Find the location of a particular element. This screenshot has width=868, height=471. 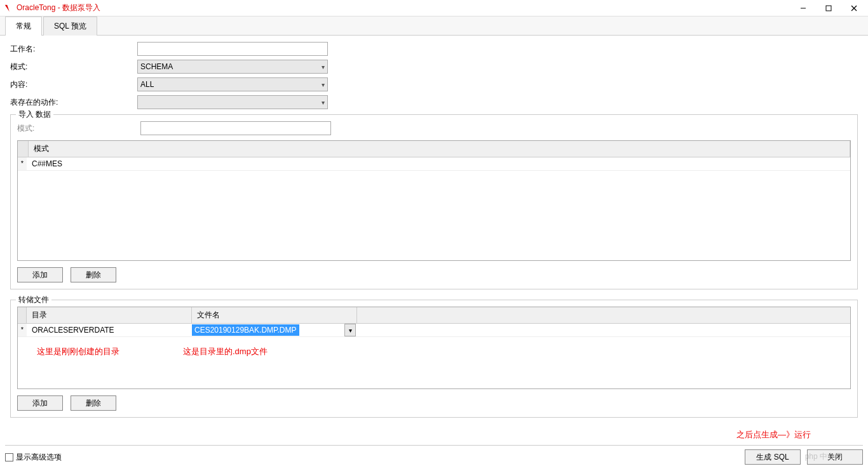

annotation-dir: 这里是刚刚创建的目录 is located at coordinates (78, 352).